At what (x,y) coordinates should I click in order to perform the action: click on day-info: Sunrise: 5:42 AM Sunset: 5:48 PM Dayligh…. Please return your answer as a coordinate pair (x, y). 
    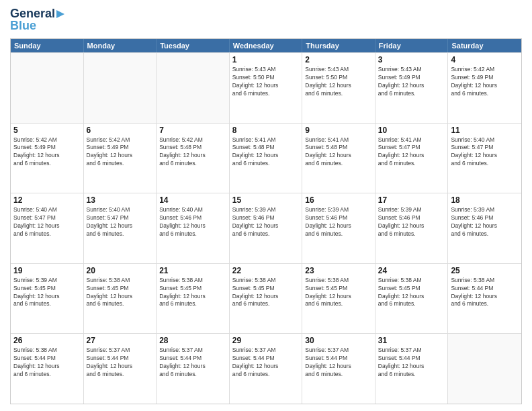
    Looking at the image, I should click on (193, 152).